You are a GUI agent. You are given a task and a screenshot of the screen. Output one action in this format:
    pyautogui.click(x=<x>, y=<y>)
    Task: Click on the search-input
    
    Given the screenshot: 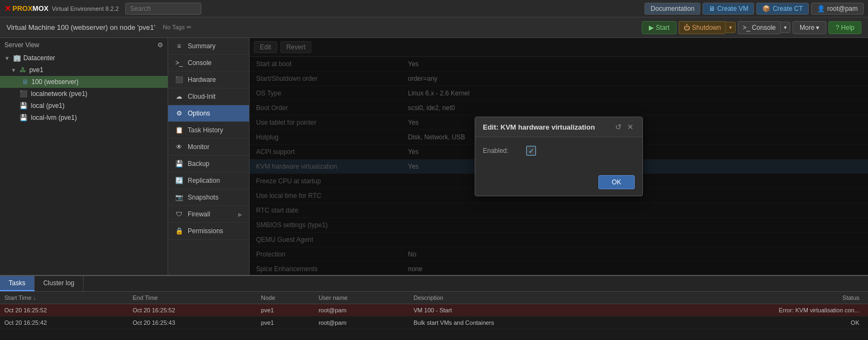 What is the action you would take?
    pyautogui.click(x=163, y=9)
    